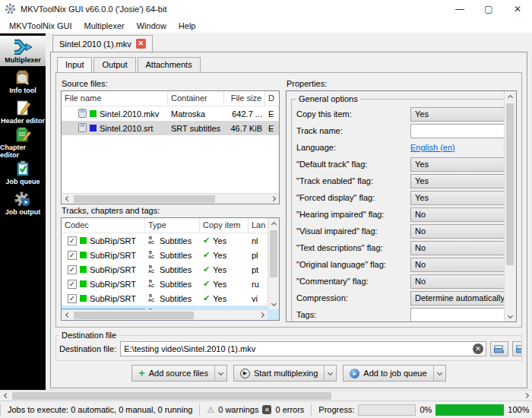 Image resolution: width=532 pixels, height=418 pixels. Describe the element at coordinates (517, 349) in the screenshot. I see `destination-extra-button` at that location.